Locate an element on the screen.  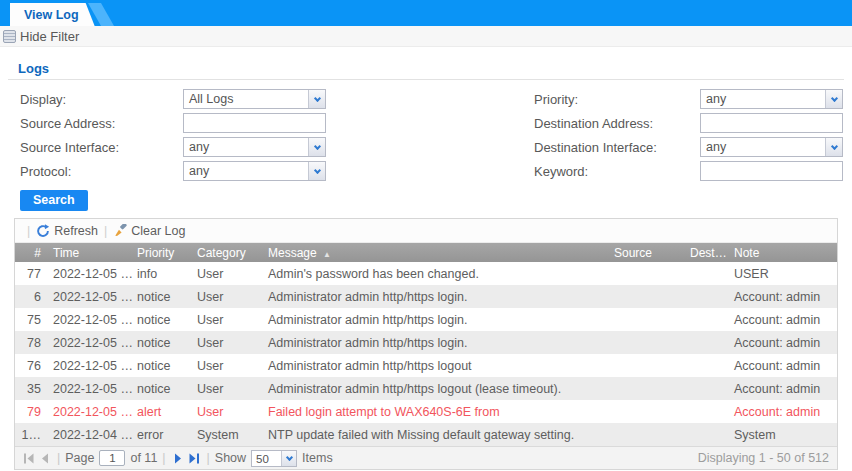
col-header-priority: Priority is located at coordinates (163, 253).